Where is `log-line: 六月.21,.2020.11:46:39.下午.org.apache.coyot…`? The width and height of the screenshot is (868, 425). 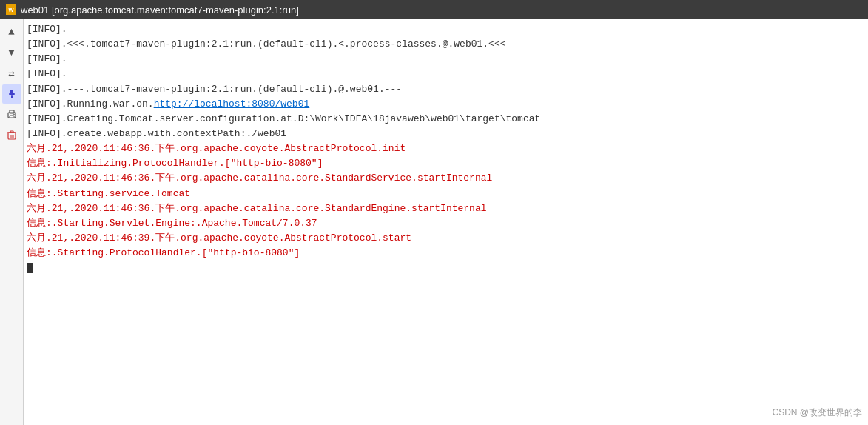 log-line: 六月.21,.2020.11:46:39.下午.org.apache.coyot… is located at coordinates (444, 238).